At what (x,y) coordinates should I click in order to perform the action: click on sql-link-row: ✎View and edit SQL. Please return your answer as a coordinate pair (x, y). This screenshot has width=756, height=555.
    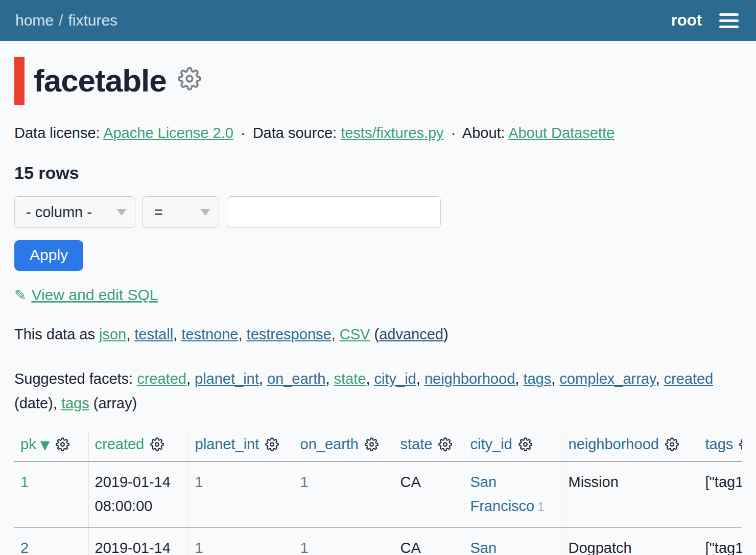
    Looking at the image, I should click on (378, 295).